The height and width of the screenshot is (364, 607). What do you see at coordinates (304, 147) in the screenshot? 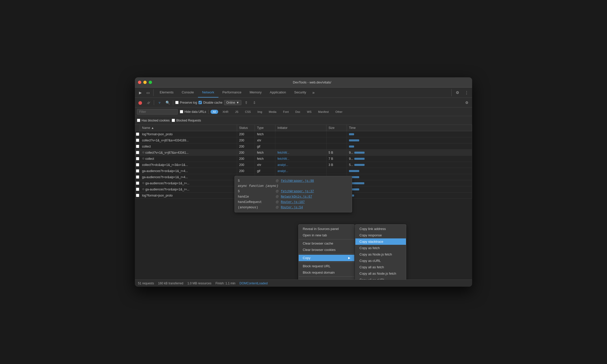
I see `table-row: collect 200 gif` at bounding box center [304, 147].